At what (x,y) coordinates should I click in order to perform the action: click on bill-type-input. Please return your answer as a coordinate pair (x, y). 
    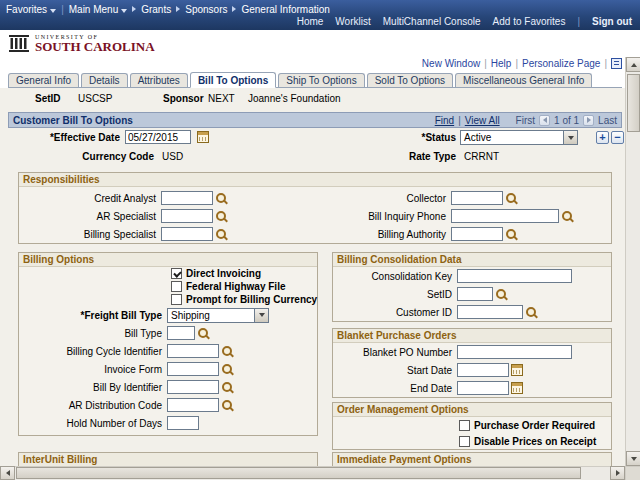
    Looking at the image, I should click on (181, 333).